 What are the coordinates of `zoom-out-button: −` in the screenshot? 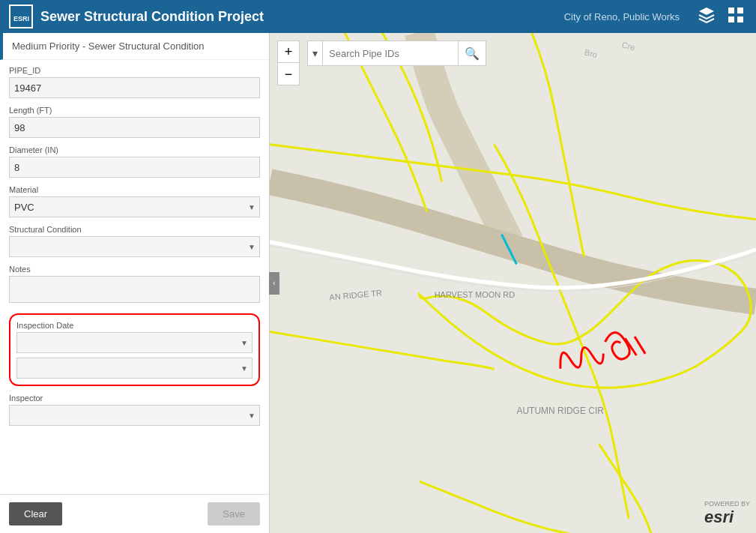 It's located at (288, 74).